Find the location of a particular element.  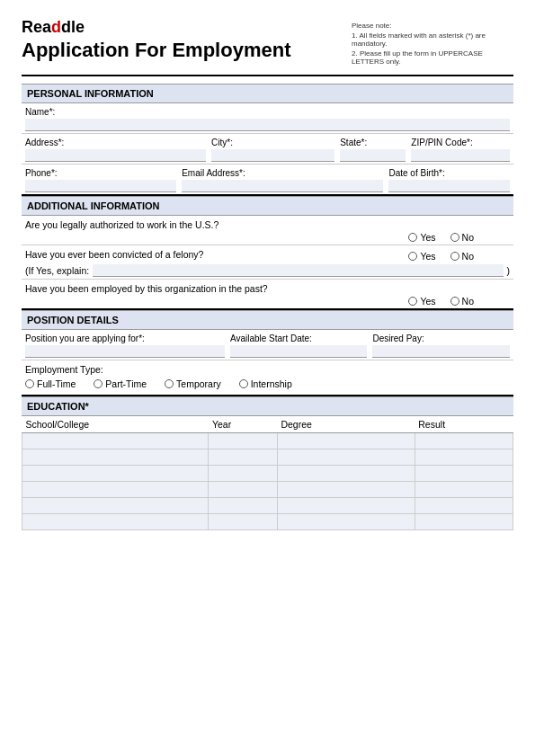

q3-no-option: No is located at coordinates (462, 301).